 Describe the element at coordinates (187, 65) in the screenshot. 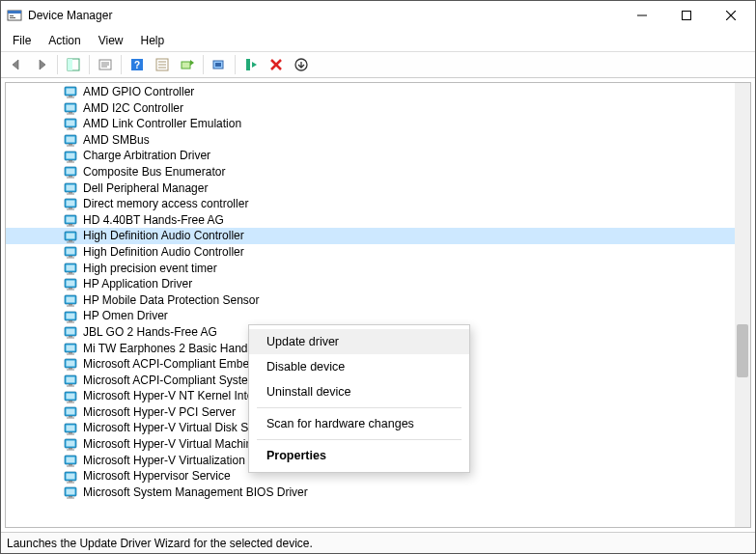

I see `update-driver-button` at that location.